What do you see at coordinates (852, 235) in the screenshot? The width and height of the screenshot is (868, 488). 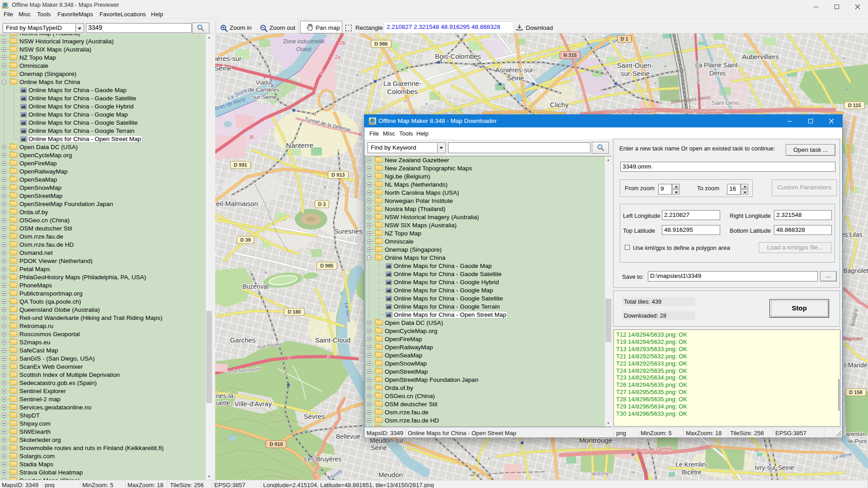 I see `svg-text: es Lilas` at bounding box center [852, 235].